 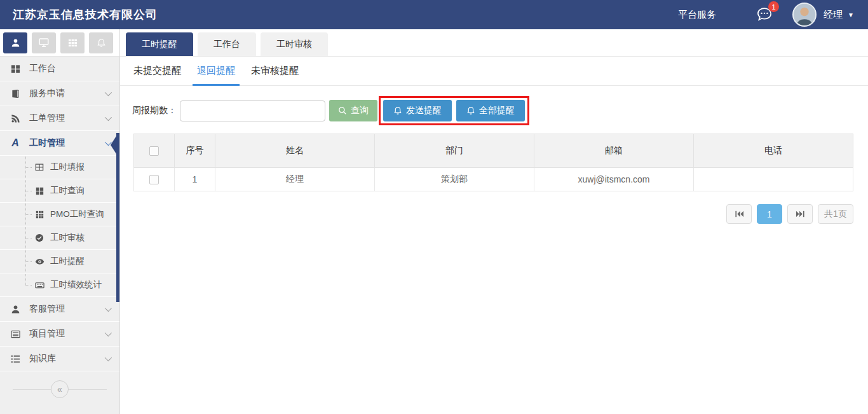 I want to click on sidebar-subitem-worktime-performance: 工时绩效统计, so click(x=60, y=285).